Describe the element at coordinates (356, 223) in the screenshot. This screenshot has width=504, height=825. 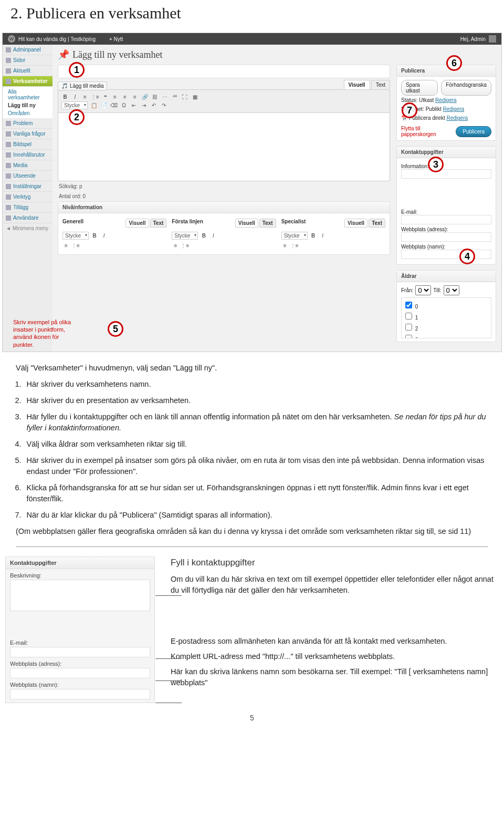
I see `niva3-tab-visual: Visuell` at that location.